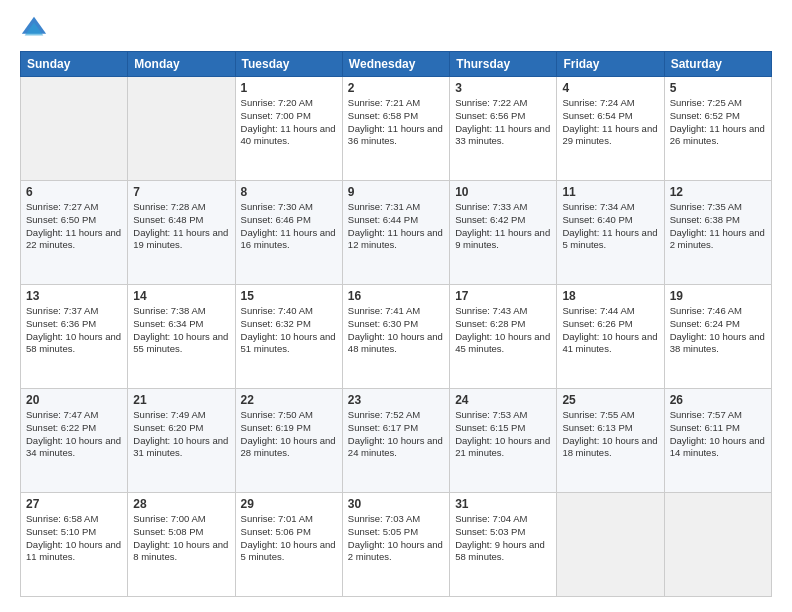 The width and height of the screenshot is (792, 612). I want to click on calendar-cell: 19Sunrise: 7:46 AM Sunset: 6:24 PM Dayli…, so click(718, 337).